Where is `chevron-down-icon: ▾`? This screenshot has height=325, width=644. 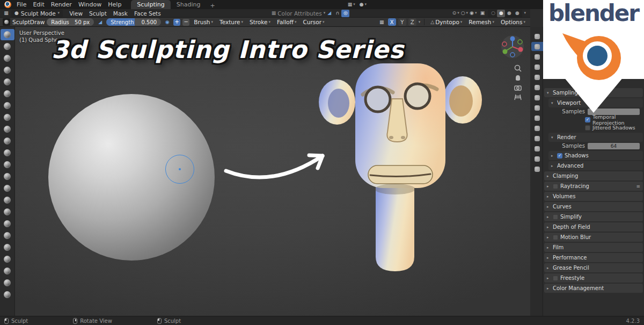
chevron-down-icon: ▾ is located at coordinates (420, 23).